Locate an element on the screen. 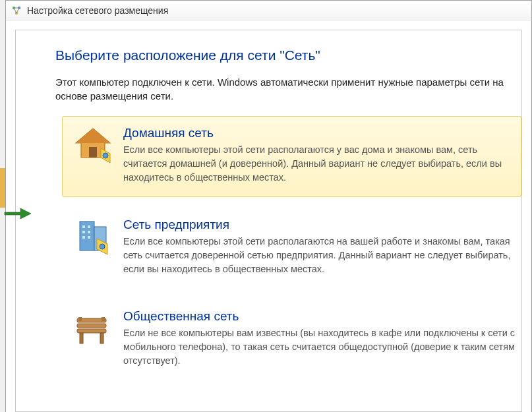 The image size is (532, 412). work-network-icon is located at coordinates (93, 237).